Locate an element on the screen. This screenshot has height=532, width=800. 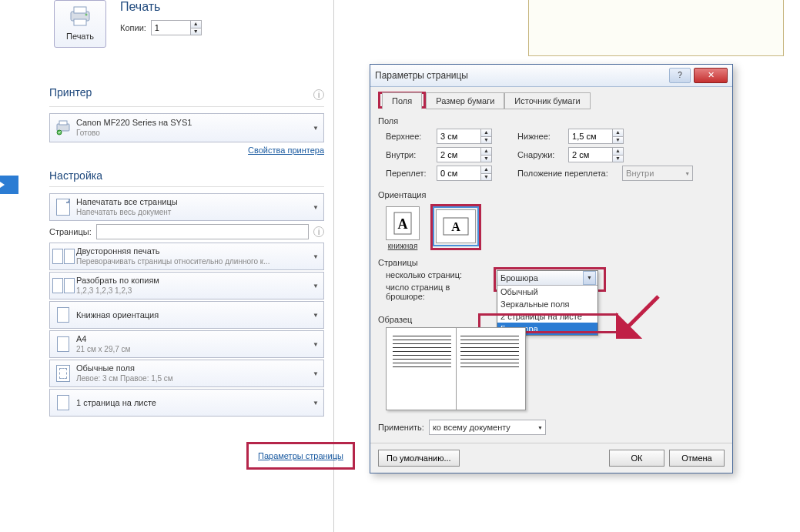
multi-pages-selected: Брошюра ▼ is located at coordinates (547, 279).